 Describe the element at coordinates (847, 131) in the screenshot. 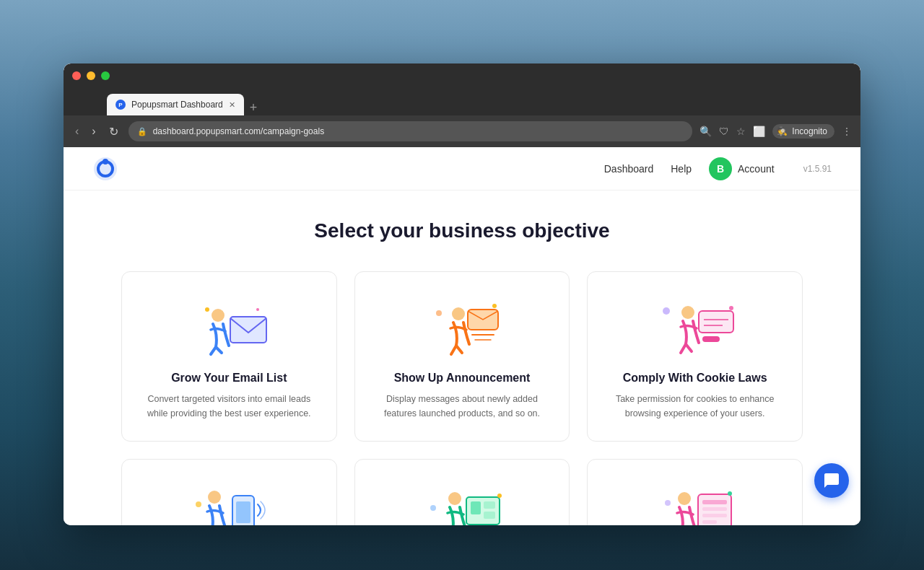

I see `more-menu-icon: ⋮` at that location.